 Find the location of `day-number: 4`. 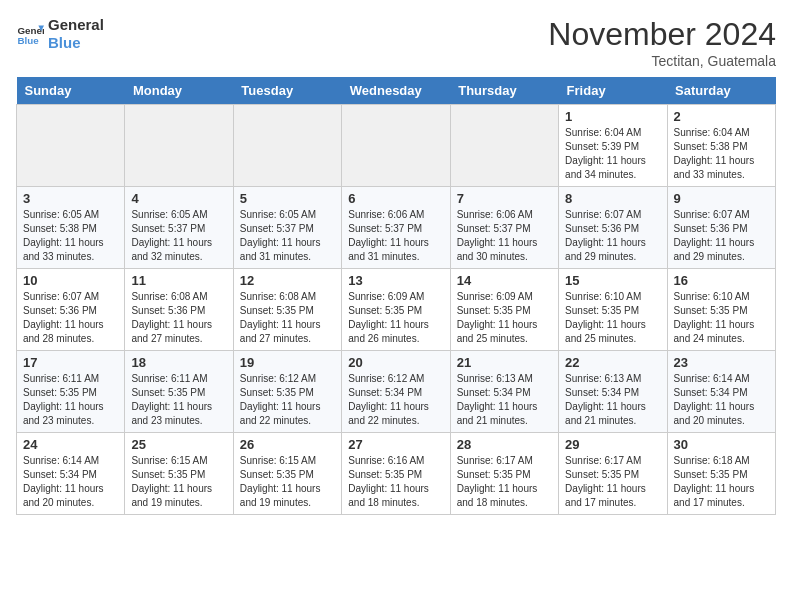

day-number: 4 is located at coordinates (178, 198).